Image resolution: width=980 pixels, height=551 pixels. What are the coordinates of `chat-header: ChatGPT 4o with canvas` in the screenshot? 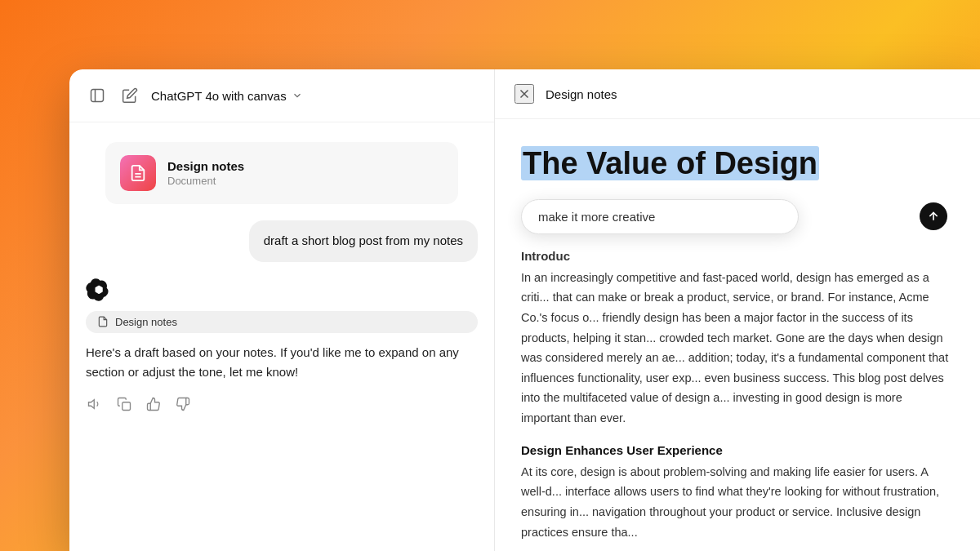 It's located at (282, 96).